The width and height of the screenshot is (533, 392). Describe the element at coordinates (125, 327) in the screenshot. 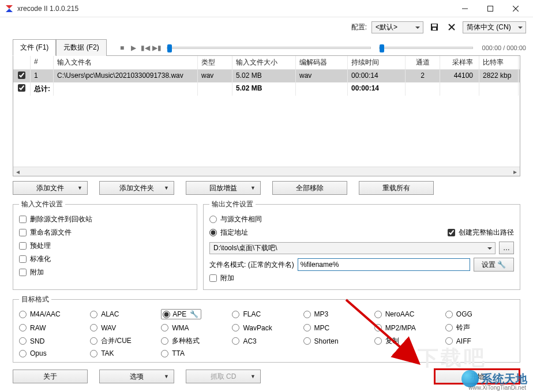

I see `format-wav: WAV` at that location.